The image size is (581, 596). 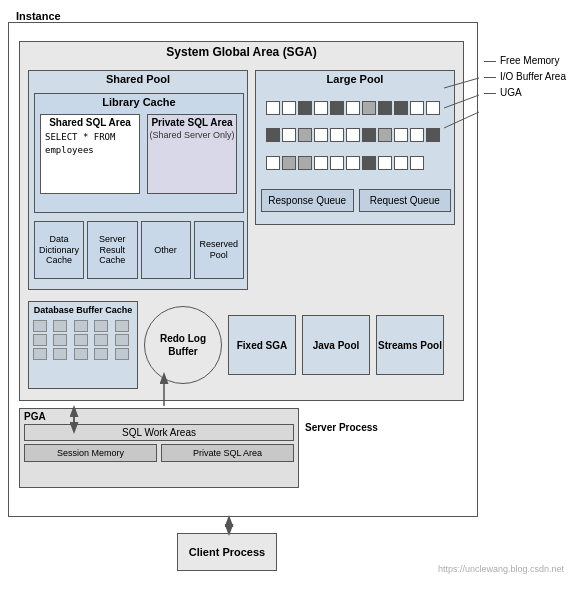 What do you see at coordinates (355, 148) in the screenshot?
I see `large-pool: Large Pool` at bounding box center [355, 148].